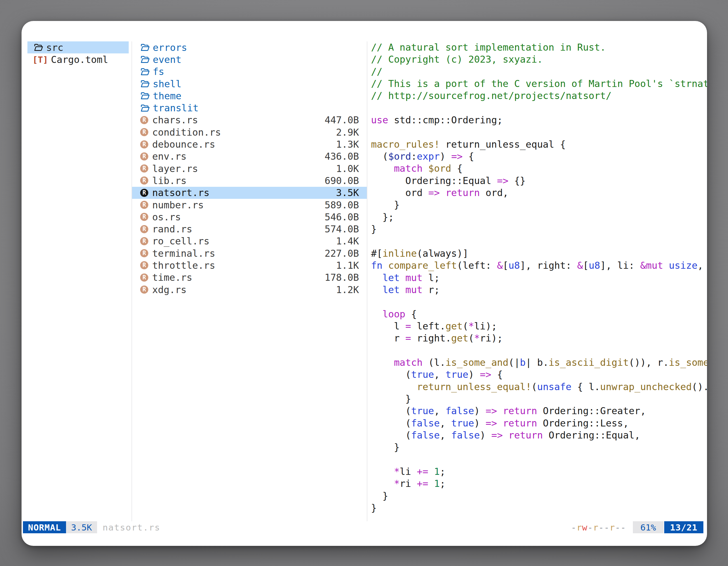 Image resolution: width=728 pixels, height=566 pixels. Describe the element at coordinates (539, 411) in the screenshot. I see `code-line: (true, false) => return Ordering::Greate…` at that location.